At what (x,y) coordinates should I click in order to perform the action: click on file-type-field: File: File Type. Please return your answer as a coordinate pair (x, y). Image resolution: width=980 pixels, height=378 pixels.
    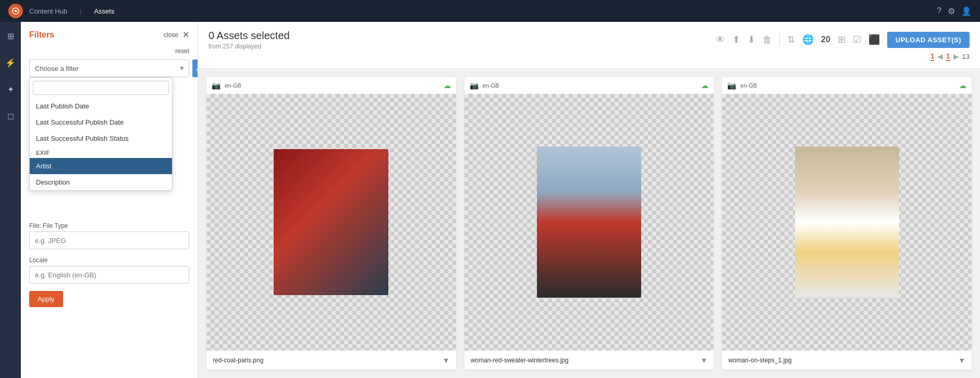
    Looking at the image, I should click on (109, 236).